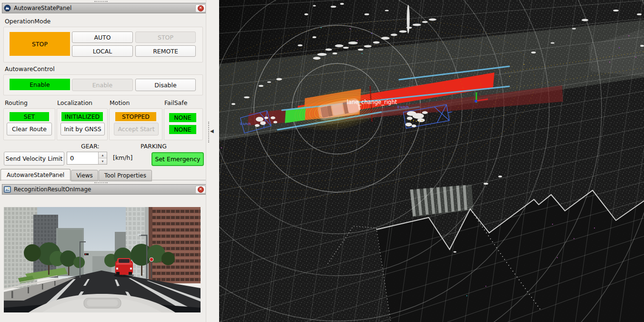 The image size is (644, 322). Describe the element at coordinates (176, 103) in the screenshot. I see `failsafe-heading: FailSafe` at that location.